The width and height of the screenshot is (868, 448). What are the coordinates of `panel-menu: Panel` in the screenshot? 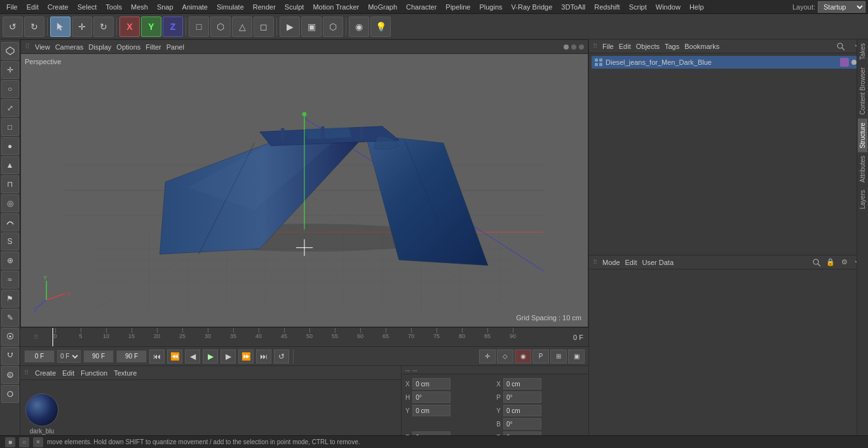 It's located at (175, 47).